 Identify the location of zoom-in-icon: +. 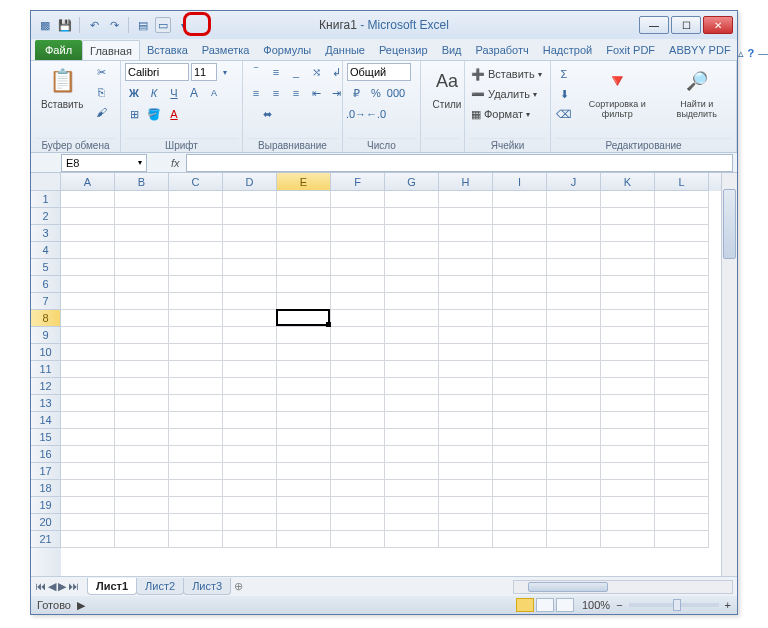
(728, 605).